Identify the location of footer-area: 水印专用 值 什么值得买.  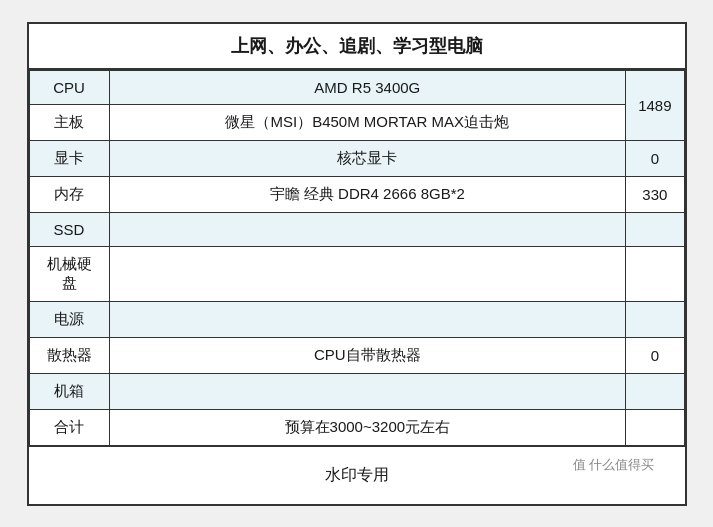
(357, 475).